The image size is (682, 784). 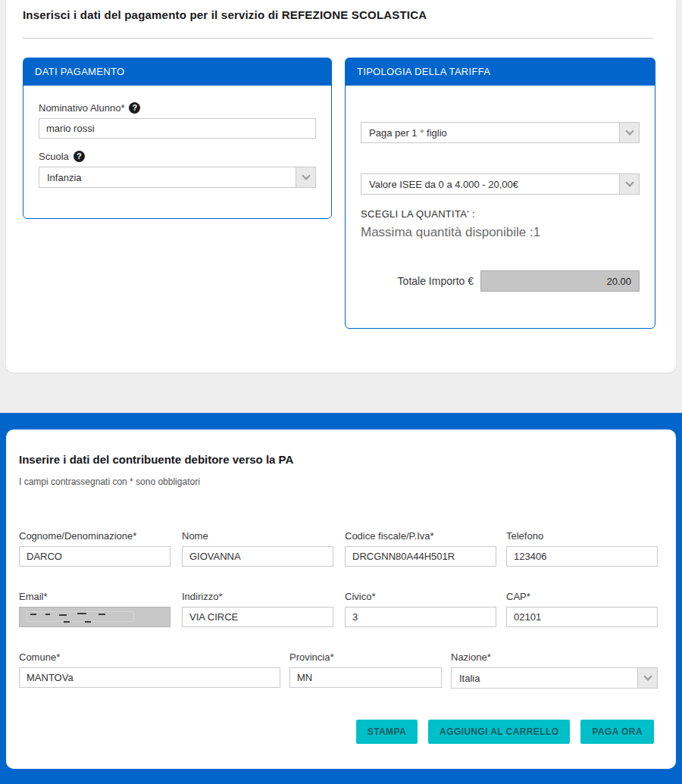 I want to click on surname-input, so click(x=95, y=556).